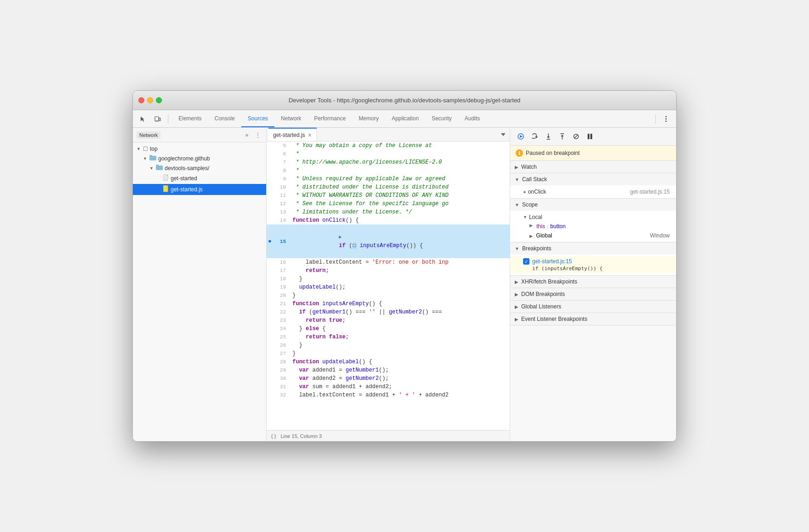  I want to click on tree-item-domain: ▼ googlechrome.github, so click(199, 159).